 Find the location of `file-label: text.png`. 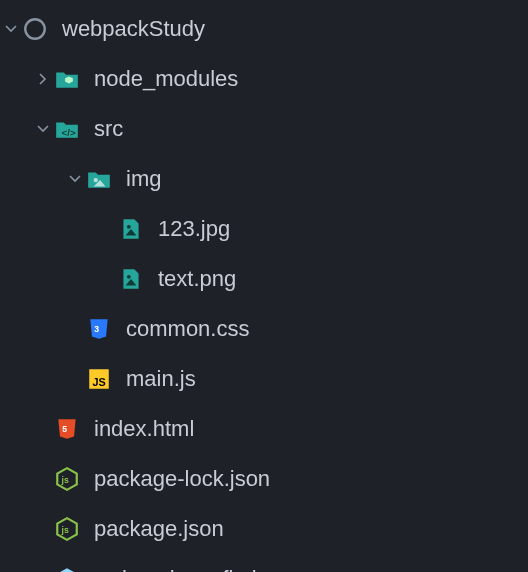

file-label: text.png is located at coordinates (197, 279).